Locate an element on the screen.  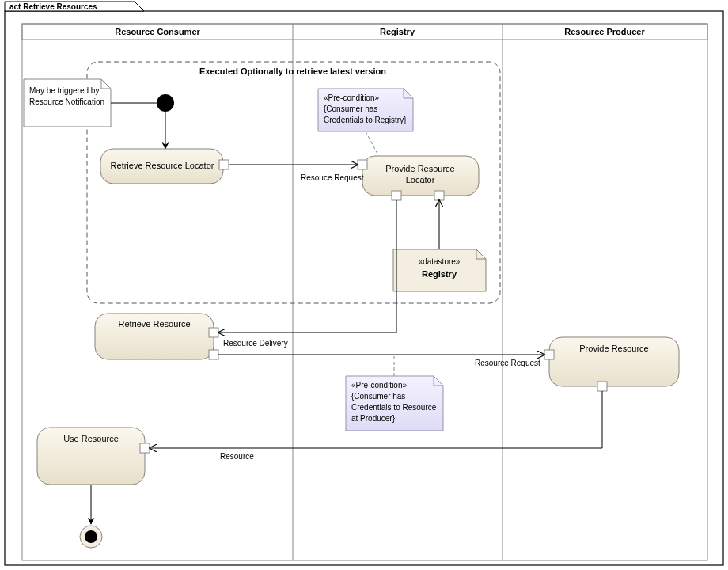
lane-header-registry: Registry is located at coordinates (397, 32).